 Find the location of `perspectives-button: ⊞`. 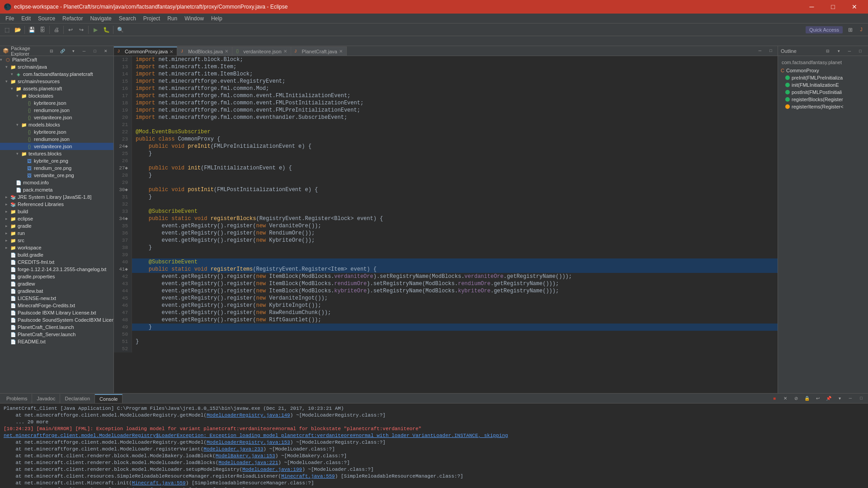

perspectives-button: ⊞ is located at coordinates (850, 30).